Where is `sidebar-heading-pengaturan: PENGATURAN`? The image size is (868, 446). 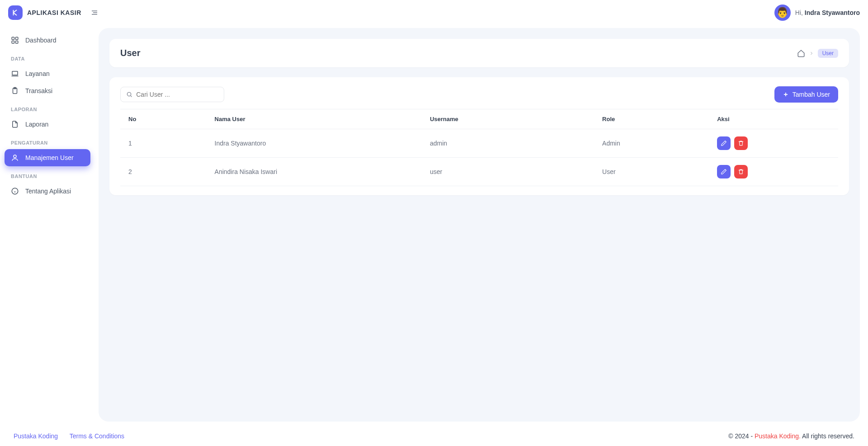
sidebar-heading-pengaturan: PENGATURAN is located at coordinates (47, 141).